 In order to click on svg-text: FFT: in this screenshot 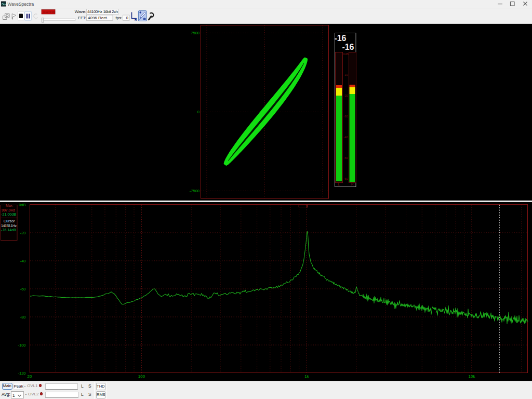, I will do `click(82, 18)`.